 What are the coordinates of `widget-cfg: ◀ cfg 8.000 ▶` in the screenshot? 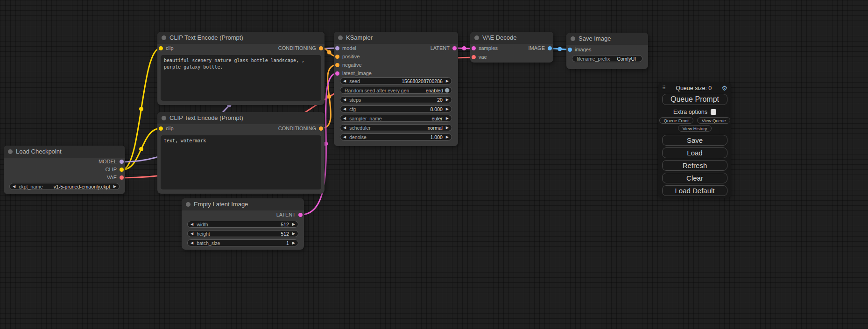 It's located at (396, 109).